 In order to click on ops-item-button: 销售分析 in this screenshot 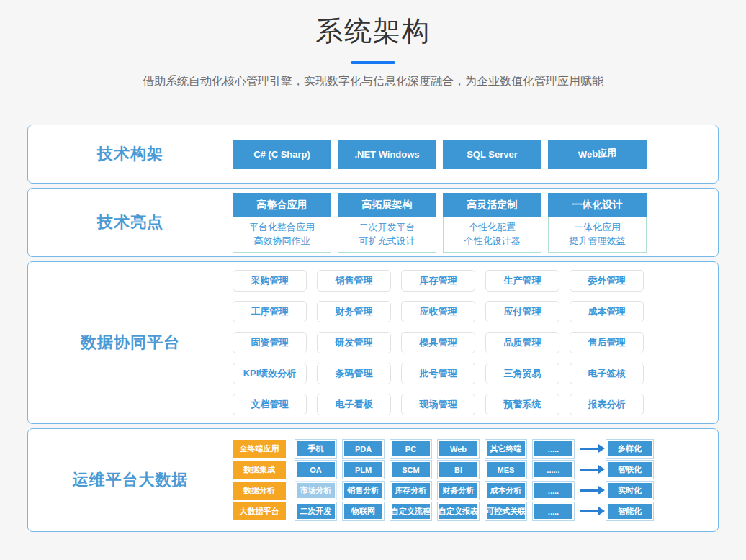, I will do `click(363, 491)`.